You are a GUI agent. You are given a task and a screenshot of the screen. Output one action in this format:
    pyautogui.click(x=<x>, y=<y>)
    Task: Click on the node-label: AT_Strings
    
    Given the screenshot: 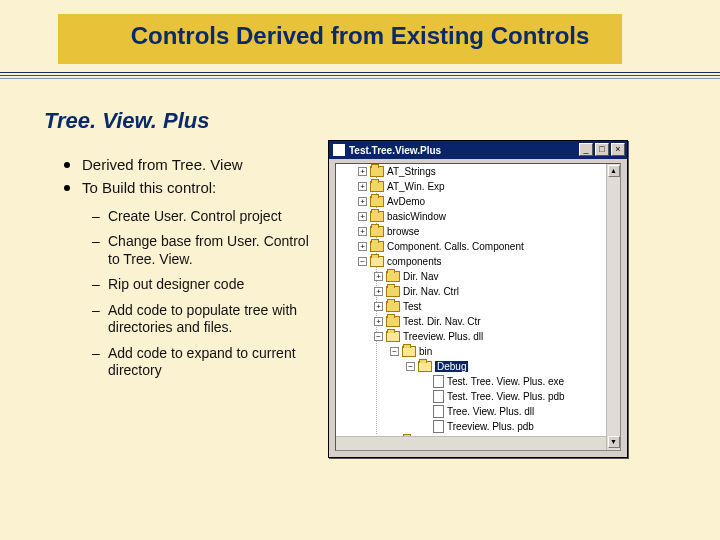 What is the action you would take?
    pyautogui.click(x=412, y=172)
    